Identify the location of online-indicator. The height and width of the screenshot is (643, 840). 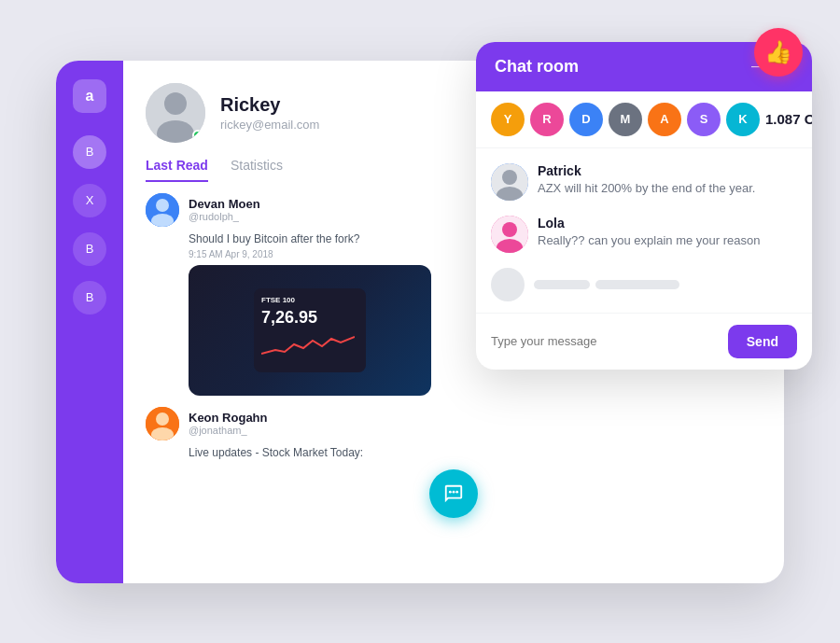
(198, 135).